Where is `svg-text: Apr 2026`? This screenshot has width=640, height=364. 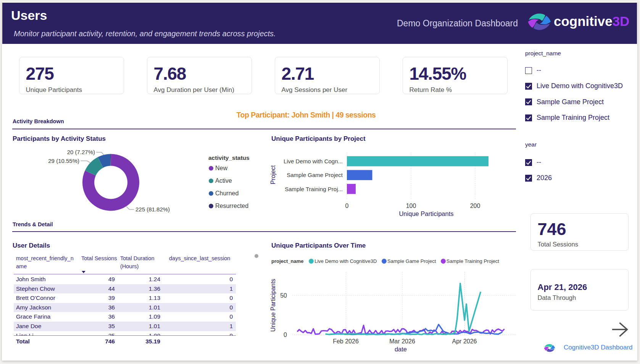
svg-text: Apr 2026 is located at coordinates (465, 341).